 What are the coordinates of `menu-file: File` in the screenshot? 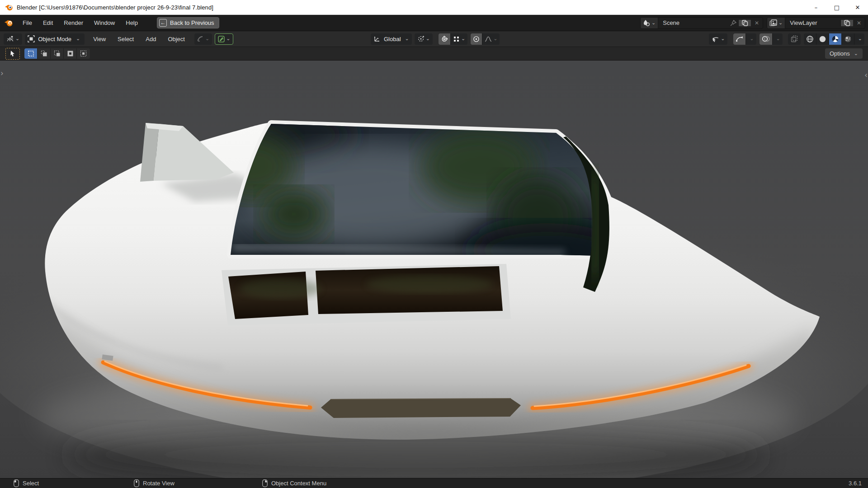 It's located at (27, 23).